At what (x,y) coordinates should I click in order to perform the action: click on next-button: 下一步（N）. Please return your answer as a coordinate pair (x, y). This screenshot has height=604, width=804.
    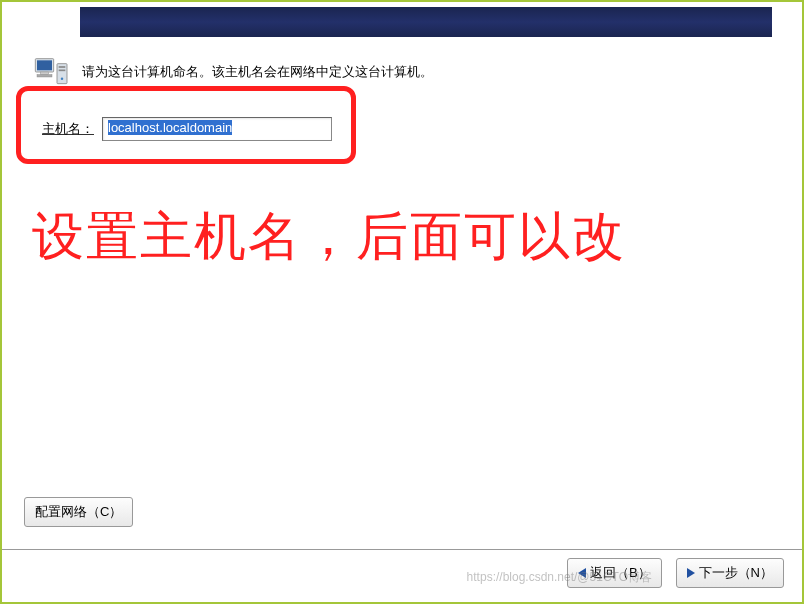
    Looking at the image, I should click on (730, 573).